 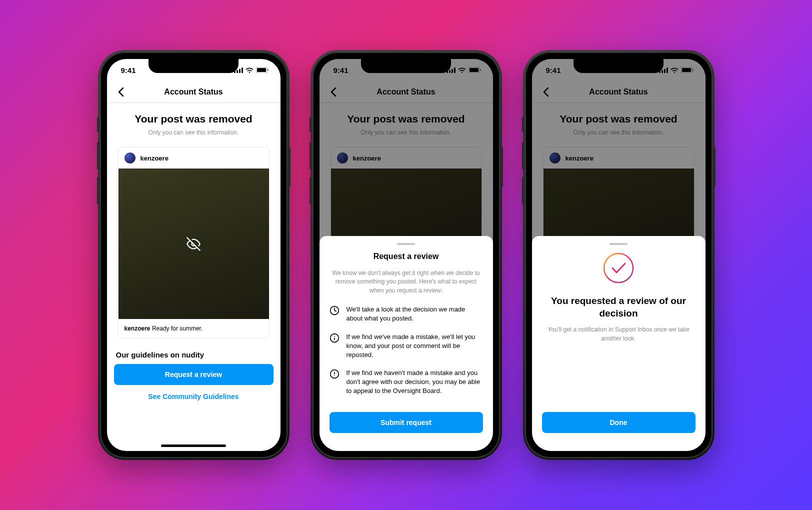 What do you see at coordinates (619, 344) in the screenshot?
I see `confirmation-sheet: You requested a review of our decision Y…` at bounding box center [619, 344].